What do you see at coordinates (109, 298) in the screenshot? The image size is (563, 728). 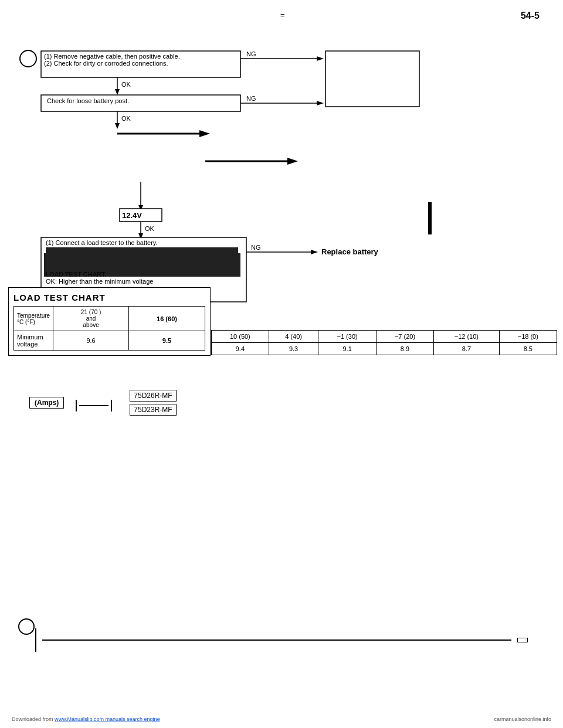 I see `load-test-title: LOAD TEST CHART` at bounding box center [109, 298].